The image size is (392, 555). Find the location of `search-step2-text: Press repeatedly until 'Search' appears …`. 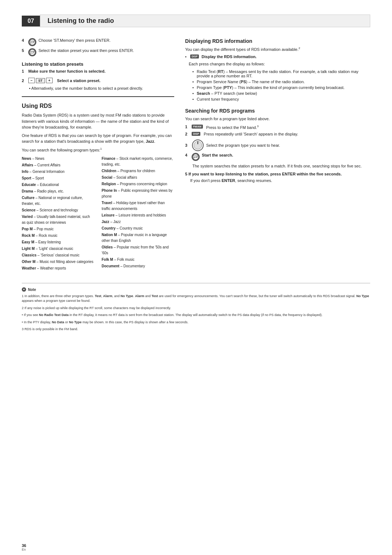

search-step2-text: Press repeatedly until 'Search' appears … is located at coordinates (251, 134).